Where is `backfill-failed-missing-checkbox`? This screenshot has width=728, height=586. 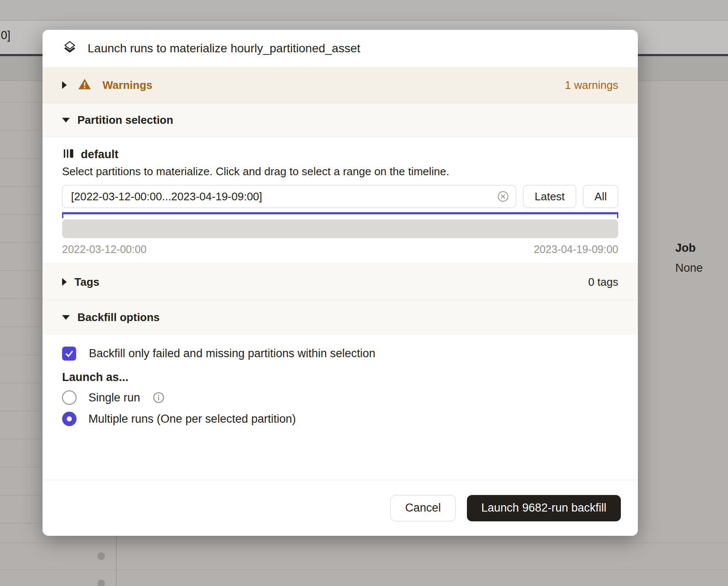 backfill-failed-missing-checkbox is located at coordinates (69, 354).